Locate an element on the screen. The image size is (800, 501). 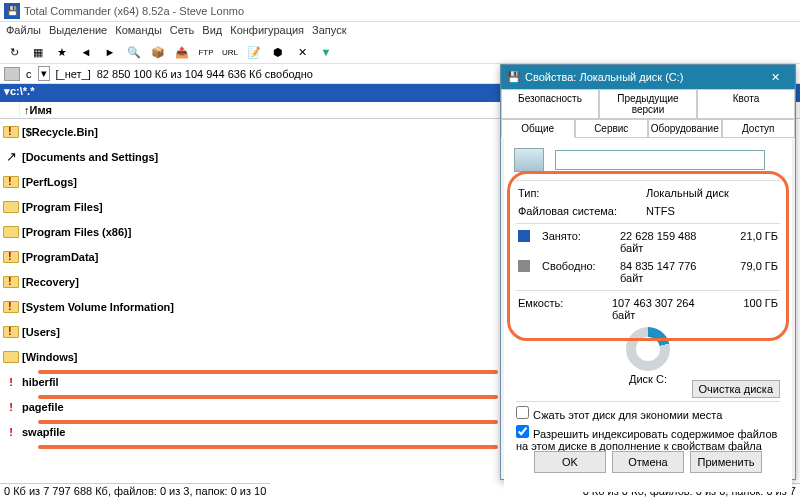
drive-icon is located at coordinates (12, 74).